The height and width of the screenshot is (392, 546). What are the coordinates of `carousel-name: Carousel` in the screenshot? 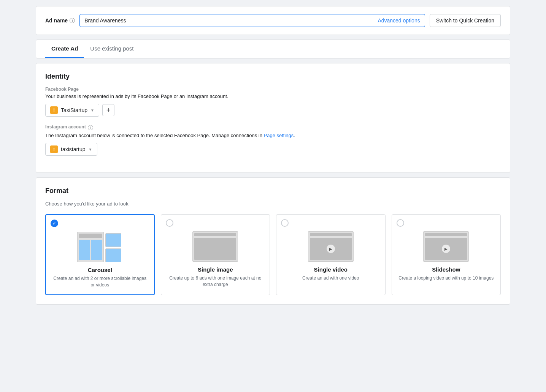 It's located at (100, 270).